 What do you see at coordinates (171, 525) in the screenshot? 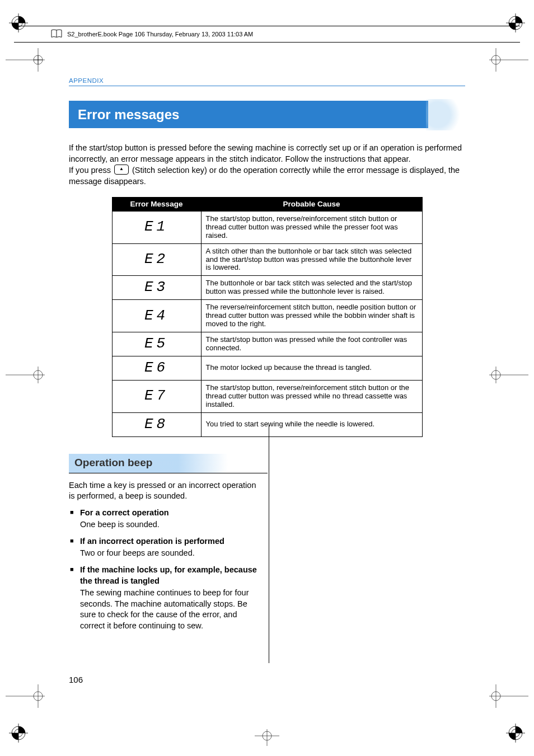
I see `list-item-desc: One beep is sounded.` at bounding box center [171, 525].